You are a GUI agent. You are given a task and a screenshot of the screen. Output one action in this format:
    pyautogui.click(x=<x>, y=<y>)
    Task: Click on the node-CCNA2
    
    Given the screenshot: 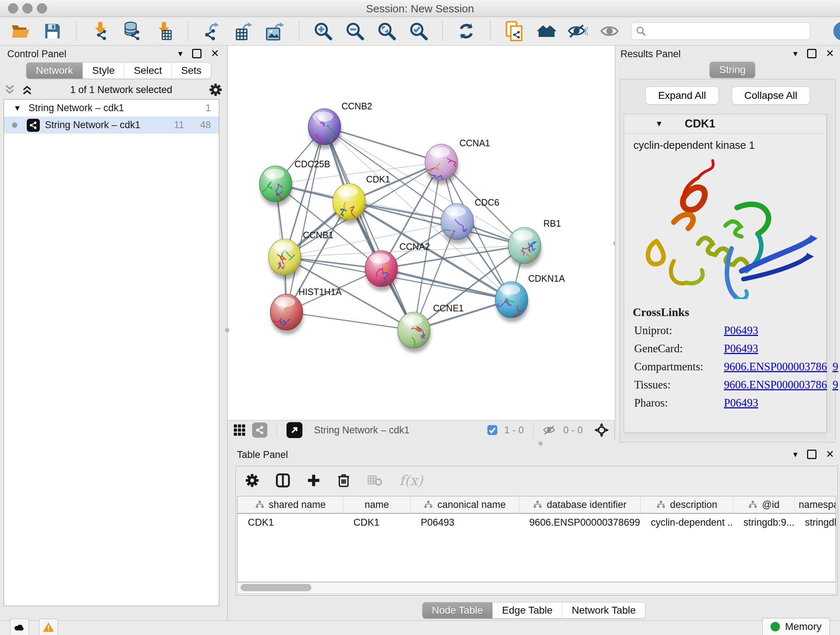 What is the action you would take?
    pyautogui.click(x=382, y=271)
    